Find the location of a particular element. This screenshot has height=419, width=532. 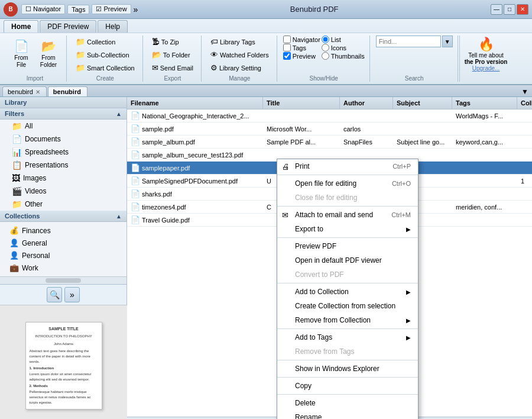

filter-images: 🖼 Images is located at coordinates (63, 178).